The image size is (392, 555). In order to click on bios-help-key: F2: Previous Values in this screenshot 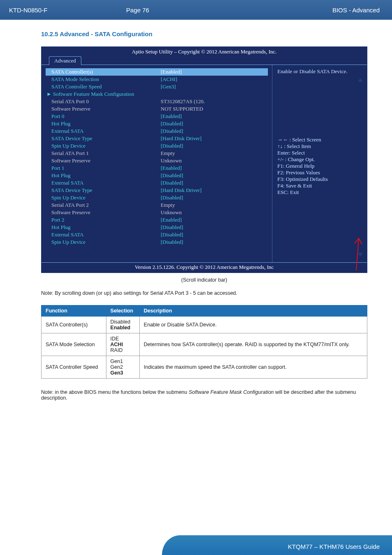, I will do `click(321, 173)`.